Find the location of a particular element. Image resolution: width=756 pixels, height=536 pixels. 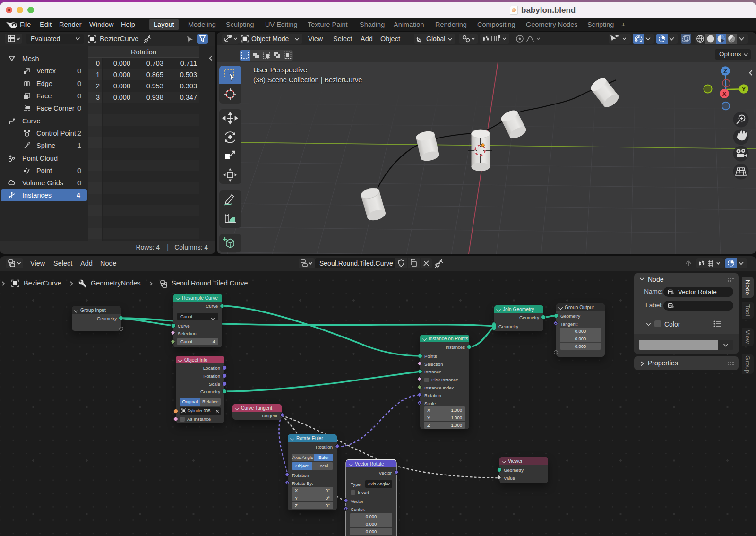

svg-text: X is located at coordinates (725, 94).